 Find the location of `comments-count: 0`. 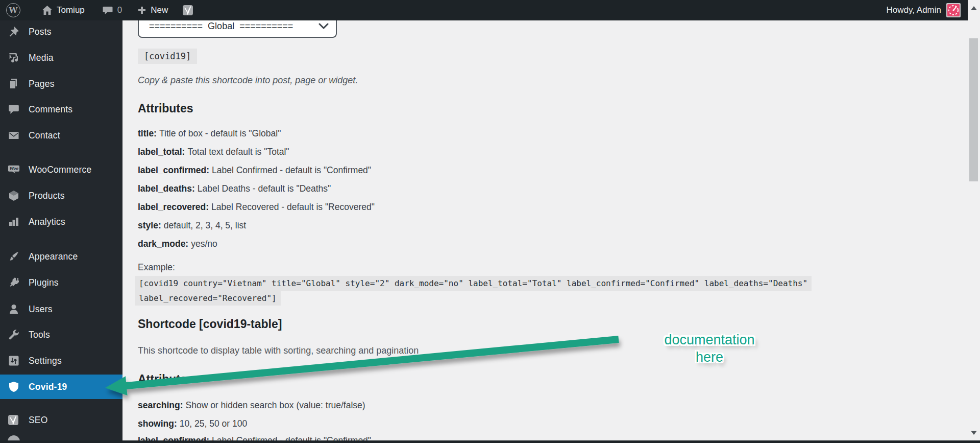

comments-count: 0 is located at coordinates (119, 10).